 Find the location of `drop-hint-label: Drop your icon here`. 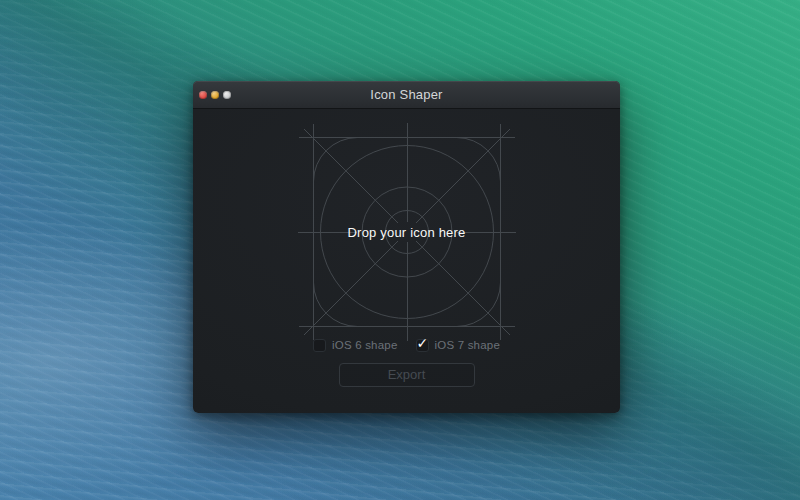

drop-hint-label: Drop your icon here is located at coordinates (407, 232).